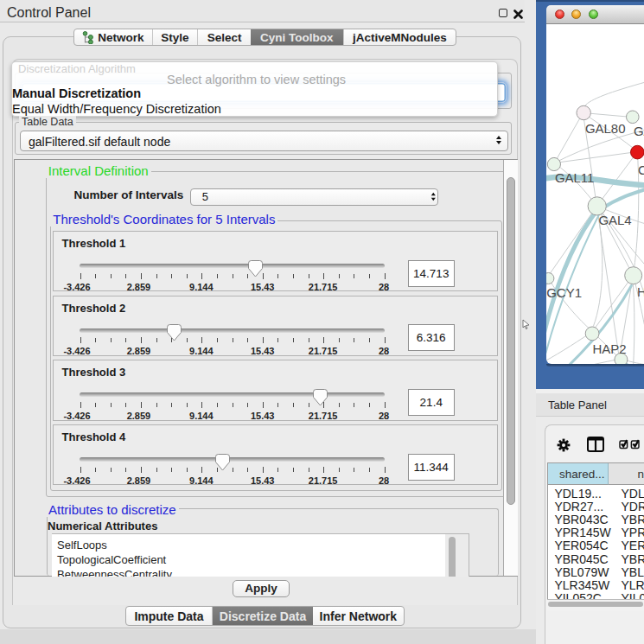 This screenshot has height=644, width=644. Describe the element at coordinates (609, 349) in the screenshot. I see `svg-text: HAP2` at that location.